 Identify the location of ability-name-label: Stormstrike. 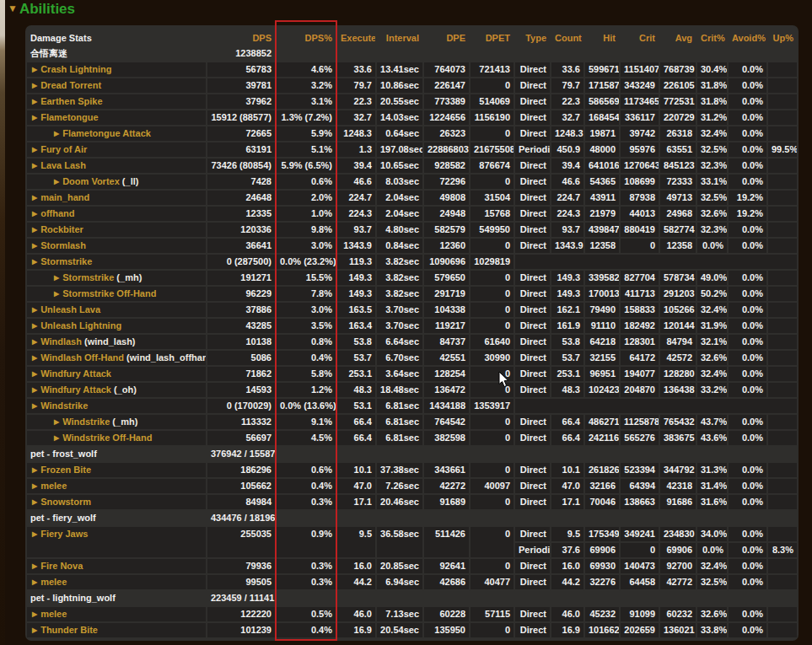
(66, 261).